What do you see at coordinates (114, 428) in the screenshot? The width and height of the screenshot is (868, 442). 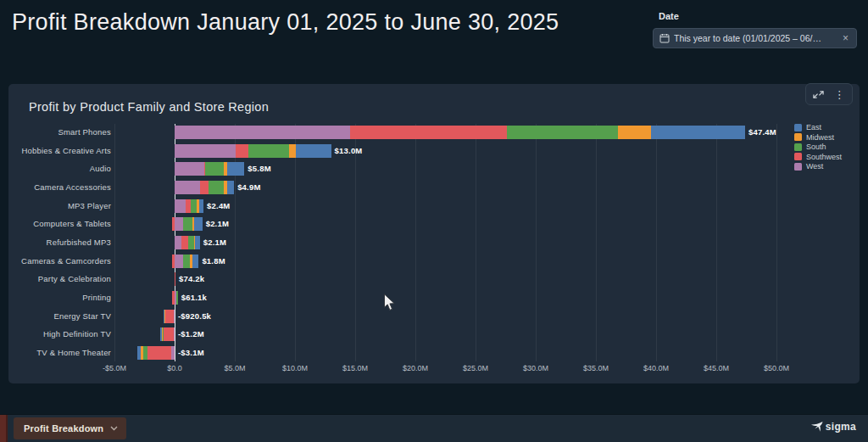 I see `chevron-down-icon` at bounding box center [114, 428].